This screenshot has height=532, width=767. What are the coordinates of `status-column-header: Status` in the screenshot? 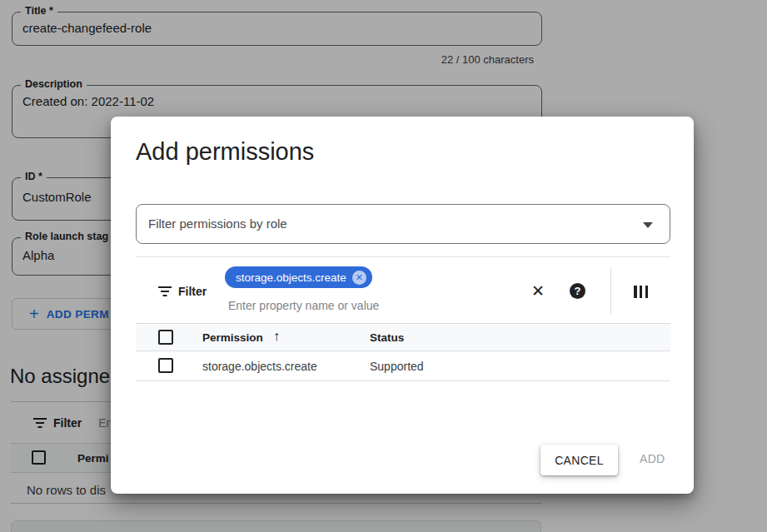 It's located at (386, 338).